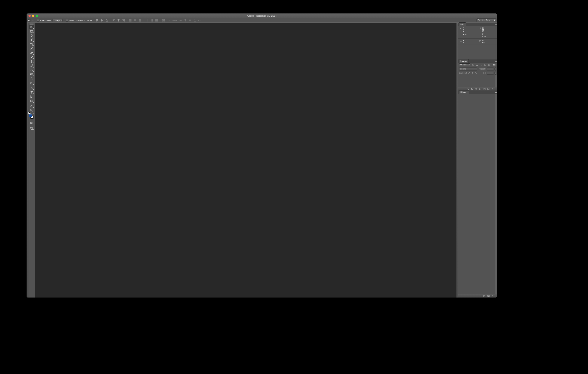 Image resolution: width=588 pixels, height=374 pixels. I want to click on distribute-bottom-button, so click(140, 21).